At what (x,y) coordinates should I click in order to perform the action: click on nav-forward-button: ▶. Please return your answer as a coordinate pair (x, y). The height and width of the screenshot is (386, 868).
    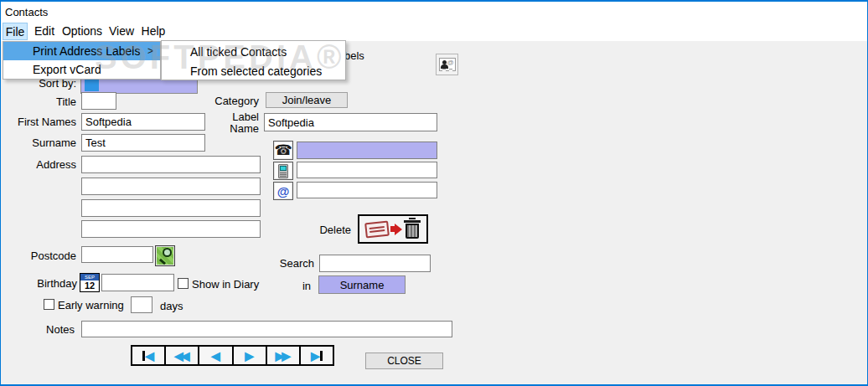
    Looking at the image, I should click on (249, 355).